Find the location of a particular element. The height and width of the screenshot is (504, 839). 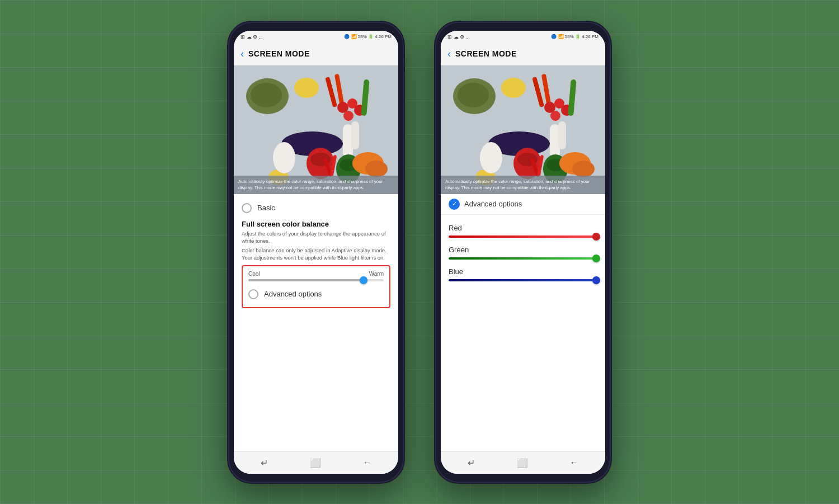

full-screen-title: Full screen color balance is located at coordinates (316, 224).